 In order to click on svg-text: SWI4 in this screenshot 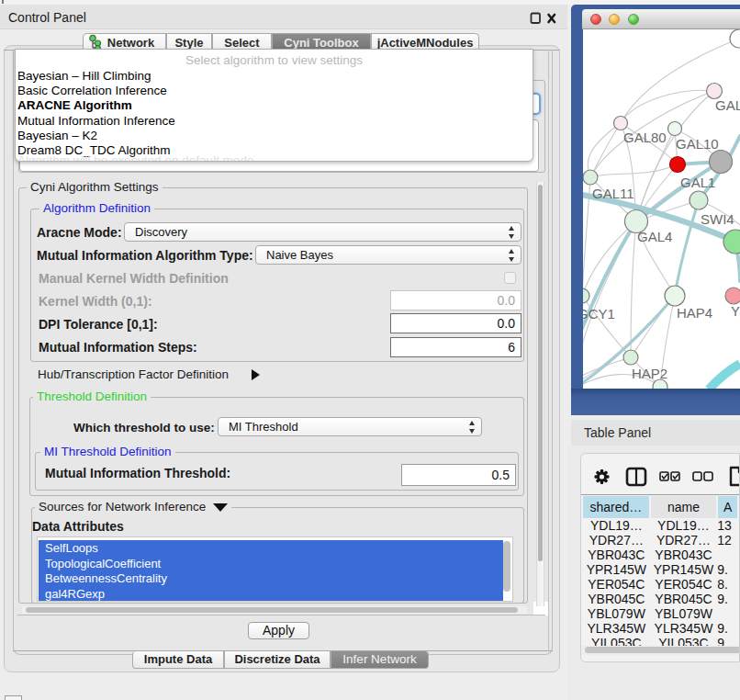, I will do `click(718, 219)`.